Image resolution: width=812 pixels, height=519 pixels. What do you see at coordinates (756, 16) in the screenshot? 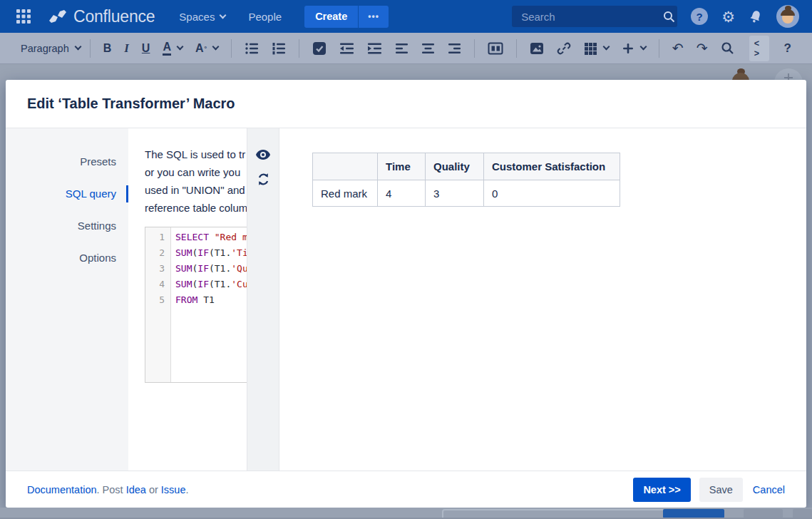
I see `notification-bell-icon` at bounding box center [756, 16].